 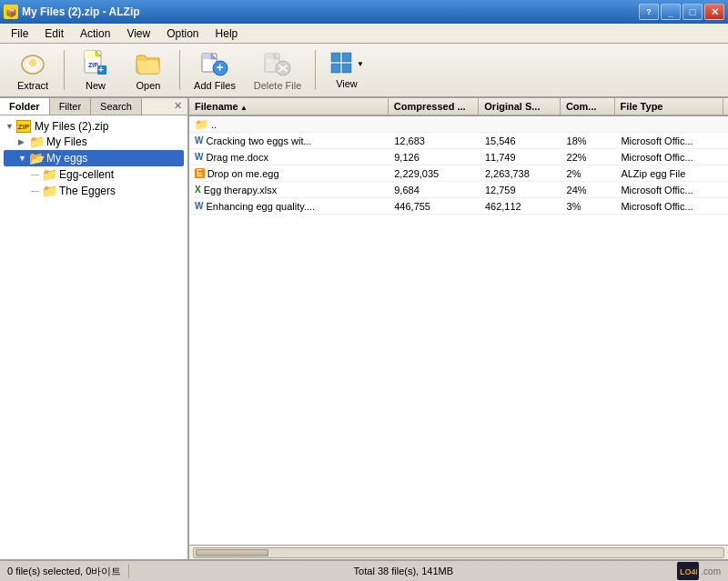 I want to click on expand-icon-myeggs: ▼, so click(x=23, y=158).